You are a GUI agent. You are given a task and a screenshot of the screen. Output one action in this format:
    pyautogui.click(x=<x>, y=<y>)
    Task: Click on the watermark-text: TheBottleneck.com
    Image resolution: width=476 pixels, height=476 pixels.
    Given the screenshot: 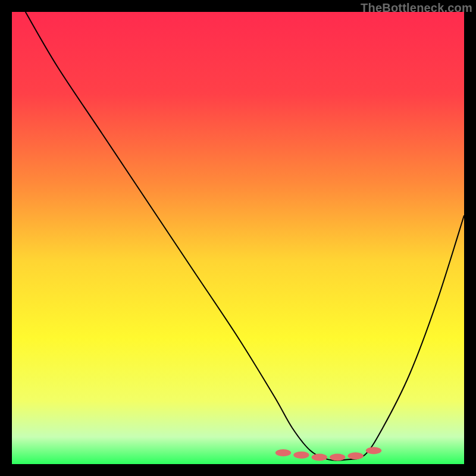 What is the action you would take?
    pyautogui.click(x=416, y=8)
    